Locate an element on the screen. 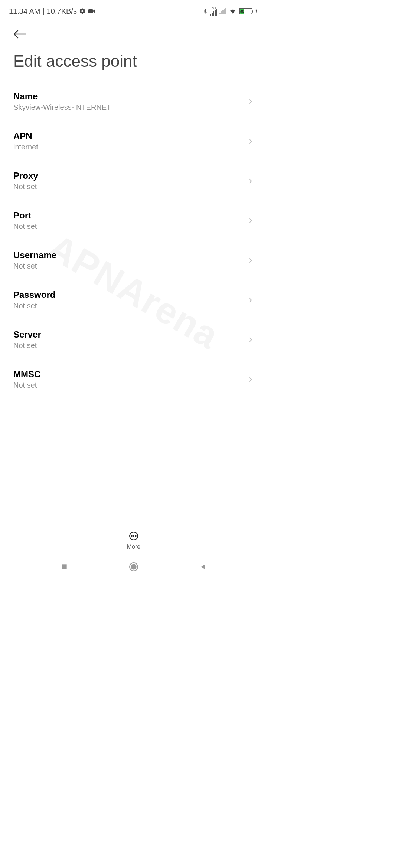  charging-icon is located at coordinates (257, 11).